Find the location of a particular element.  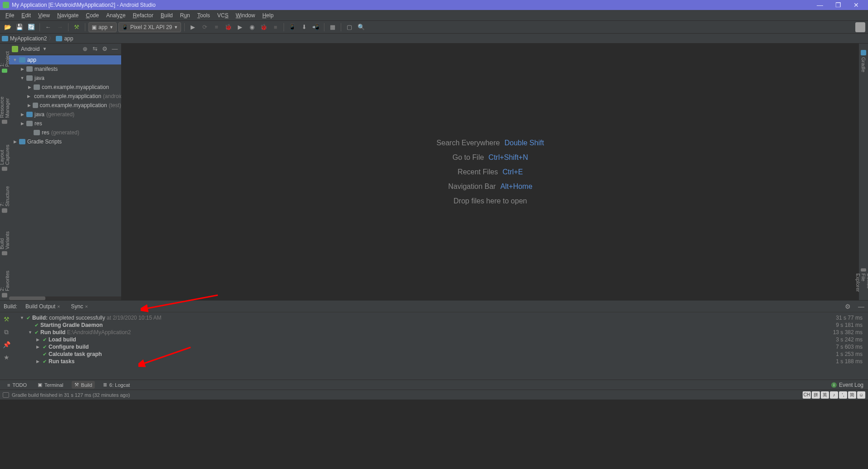

menu-window: Window is located at coordinates (245, 15).